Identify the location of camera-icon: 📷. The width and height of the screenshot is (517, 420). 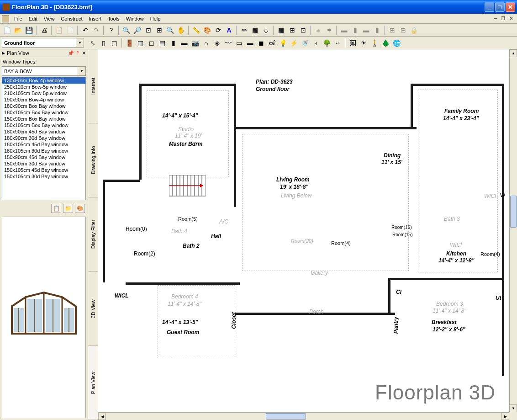
(195, 43).